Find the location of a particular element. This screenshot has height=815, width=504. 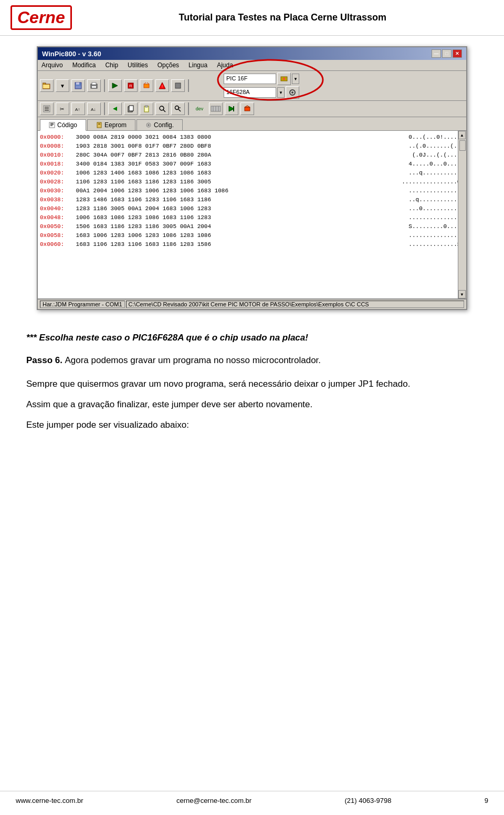

tb-save-btn is located at coordinates (78, 86).